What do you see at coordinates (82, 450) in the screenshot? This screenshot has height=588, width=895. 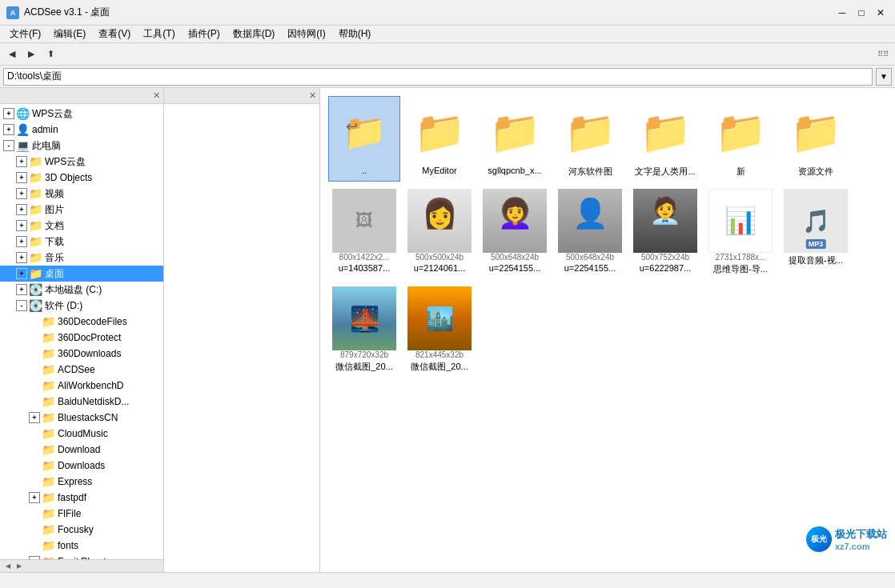 I see `tree-item-download: 📁 Download` at bounding box center [82, 450].